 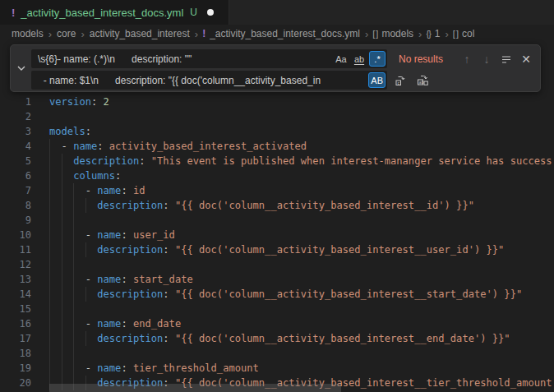 What do you see at coordinates (16, 368) in the screenshot?
I see `line-number: 19` at bounding box center [16, 368].